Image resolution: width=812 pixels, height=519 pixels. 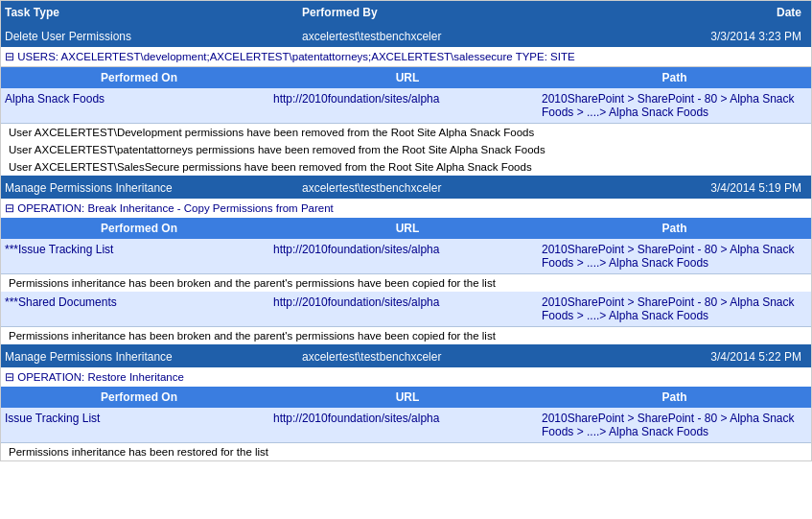 I want to click on data-row-1-0: Alpha Snack Foods http://2010foundation/…, so click(x=406, y=106).